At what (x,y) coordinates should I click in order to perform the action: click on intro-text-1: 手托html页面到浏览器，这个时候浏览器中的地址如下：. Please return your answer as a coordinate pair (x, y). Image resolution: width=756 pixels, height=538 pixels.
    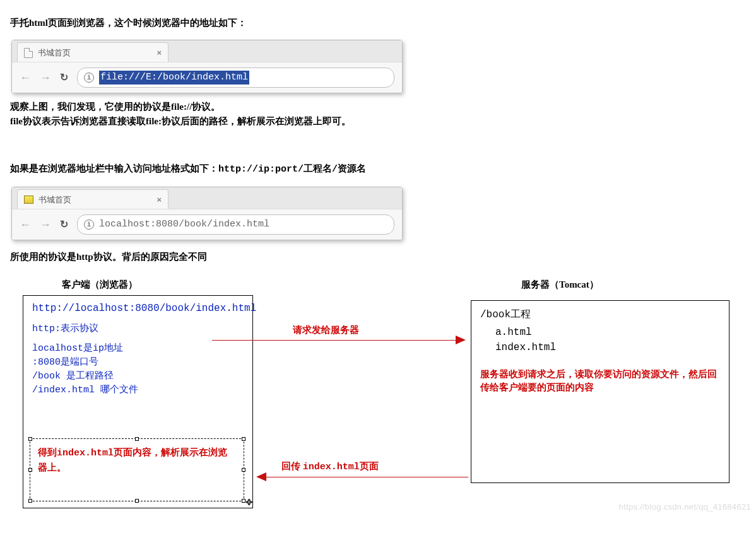
    Looking at the image, I should click on (378, 23).